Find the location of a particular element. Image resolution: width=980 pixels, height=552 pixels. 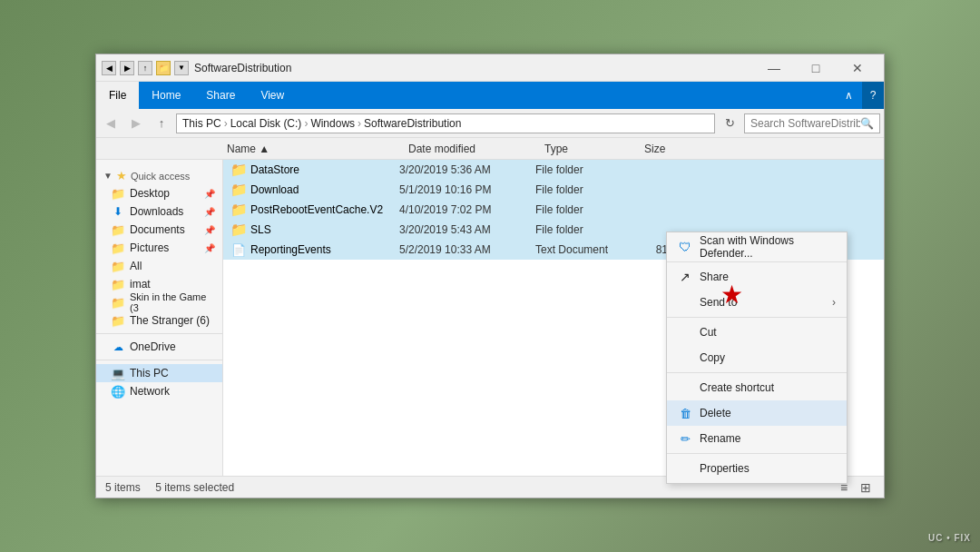

path-softdist: SoftwareDistribution is located at coordinates (412, 123).